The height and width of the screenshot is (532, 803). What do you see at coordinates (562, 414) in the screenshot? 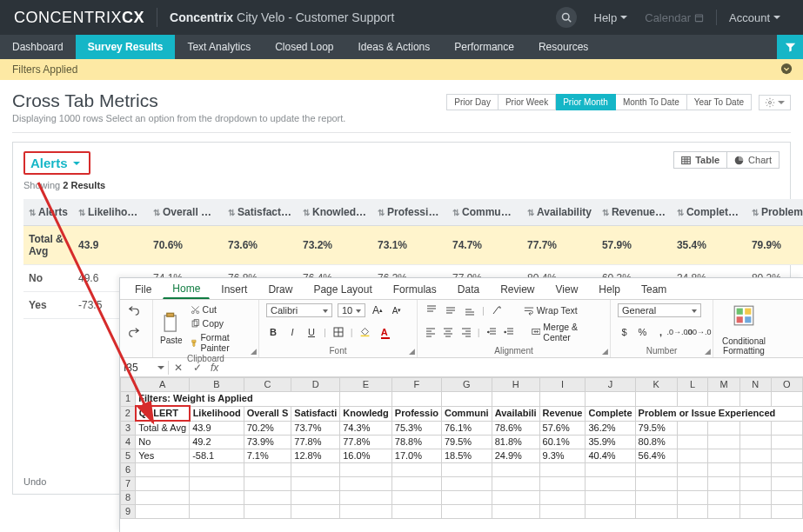
I see `cell: Revenue` at bounding box center [562, 414].